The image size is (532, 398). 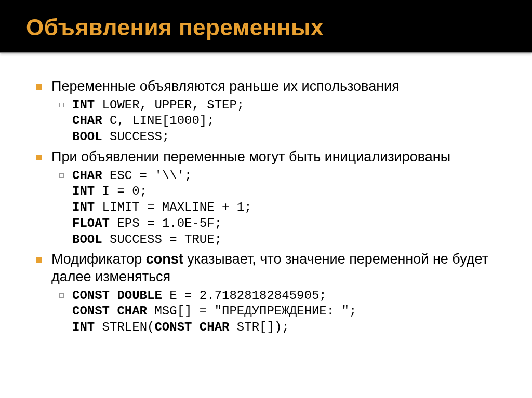 What do you see at coordinates (269, 157) in the screenshot?
I see `bullet-2: При объявлении переменные могут быть ини…` at bounding box center [269, 157].